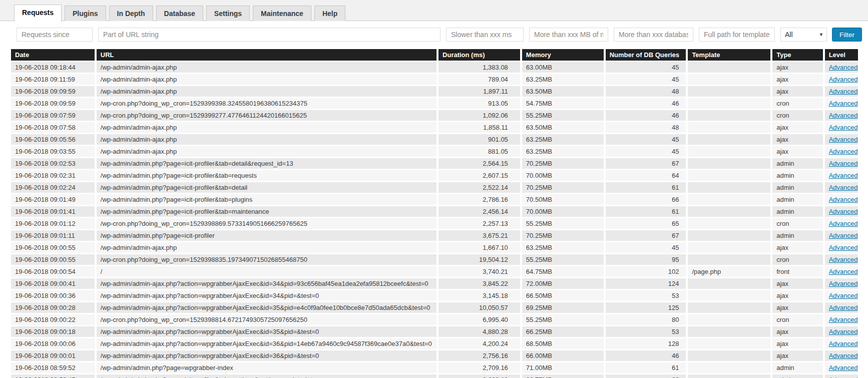  I want to click on duration-filter-input, so click(485, 35).